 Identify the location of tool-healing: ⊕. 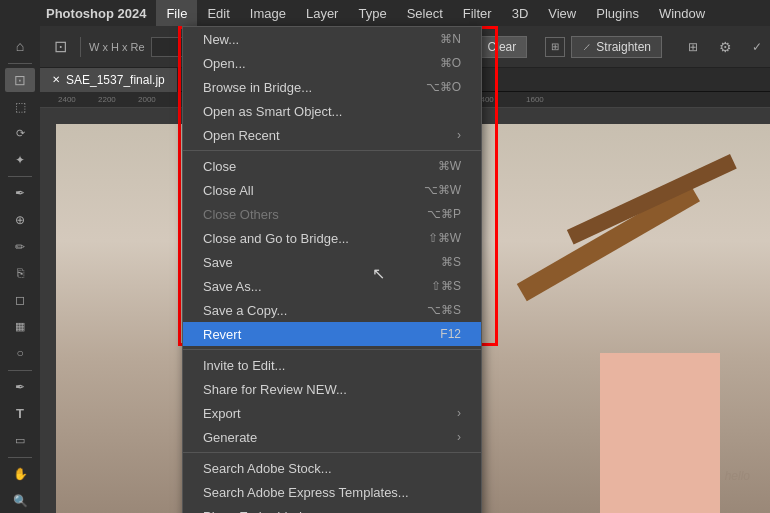
(20, 220).